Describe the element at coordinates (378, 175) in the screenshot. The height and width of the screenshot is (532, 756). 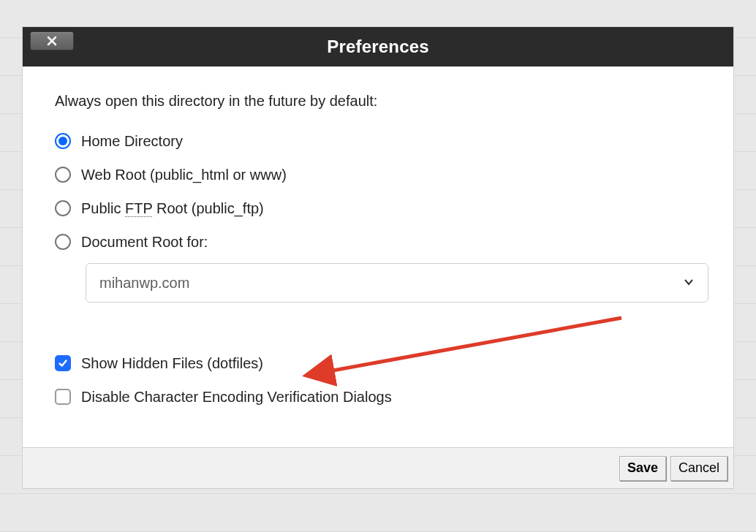
I see `radio-row-webroot: Web Root (public_html or www)` at that location.